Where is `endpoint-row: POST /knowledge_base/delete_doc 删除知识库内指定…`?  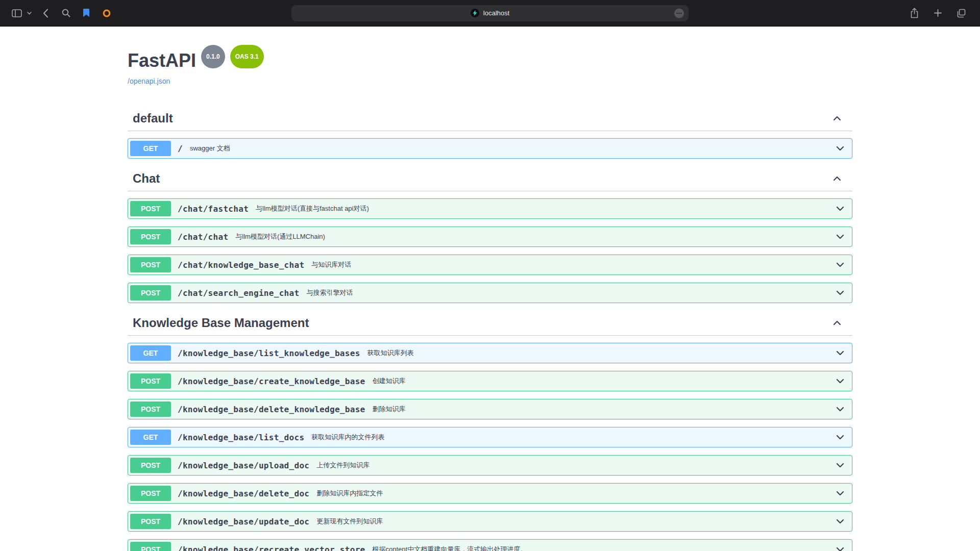
endpoint-row: POST /knowledge_base/delete_doc 删除知识库内指定… is located at coordinates (490, 493).